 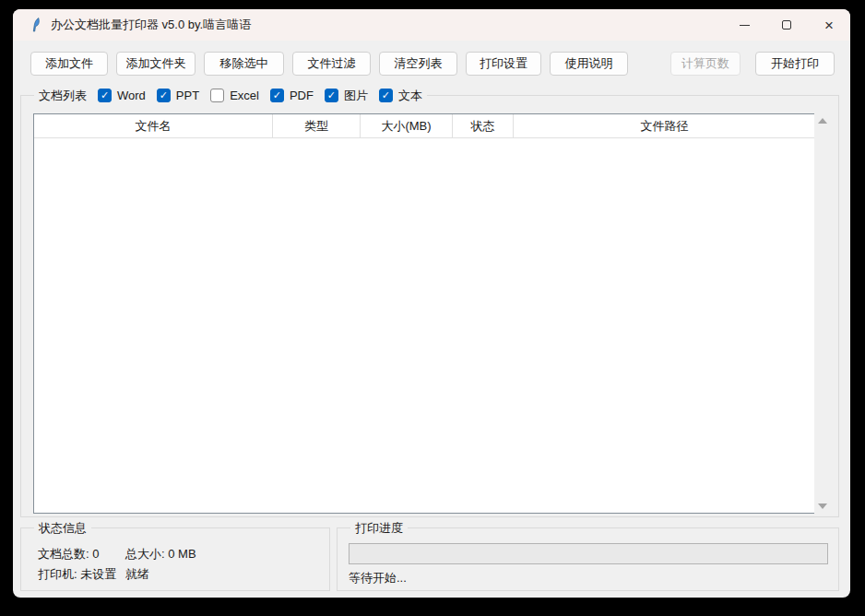 I want to click on file-filter-button: 文件过滤, so click(x=332, y=64).